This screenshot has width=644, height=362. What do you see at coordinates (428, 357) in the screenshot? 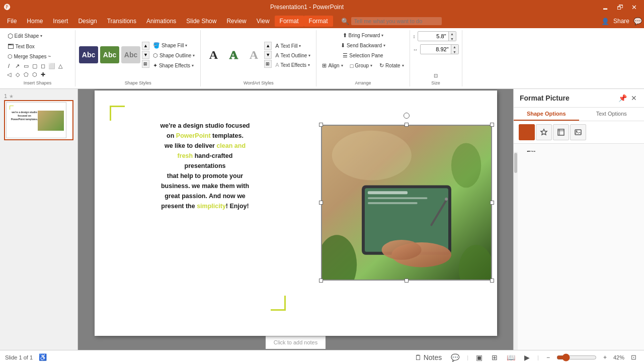
I see `notes-button: 🗒 Notes` at bounding box center [428, 357].